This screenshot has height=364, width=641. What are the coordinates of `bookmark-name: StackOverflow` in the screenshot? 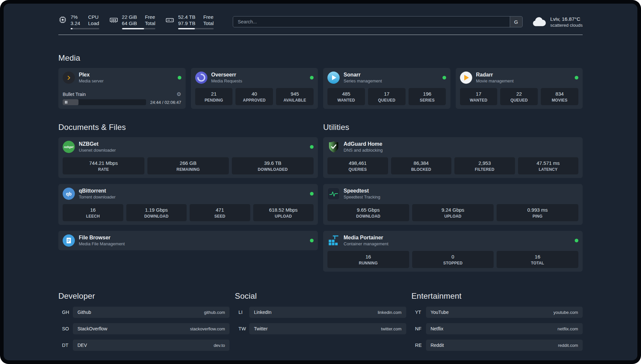 It's located at (92, 329).